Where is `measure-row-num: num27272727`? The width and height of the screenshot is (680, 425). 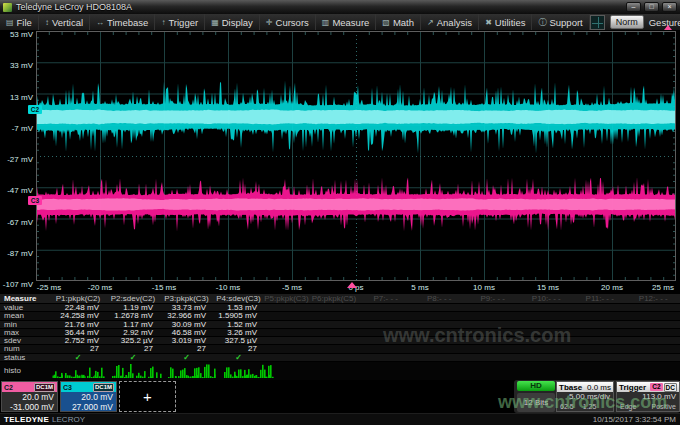 measure-row-num: num27272727 is located at coordinates (340, 349).